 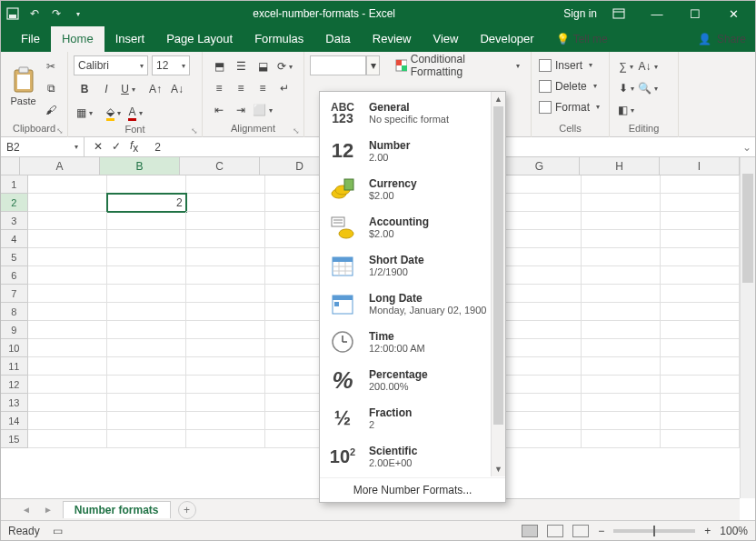 I want to click on minimize-button: ―, so click(x=657, y=14).